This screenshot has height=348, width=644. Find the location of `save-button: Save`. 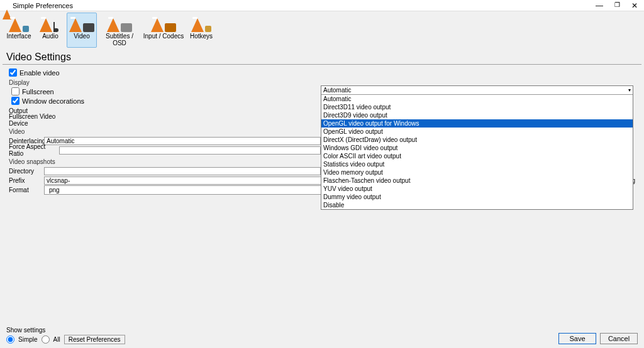

save-button: Save is located at coordinates (577, 339).